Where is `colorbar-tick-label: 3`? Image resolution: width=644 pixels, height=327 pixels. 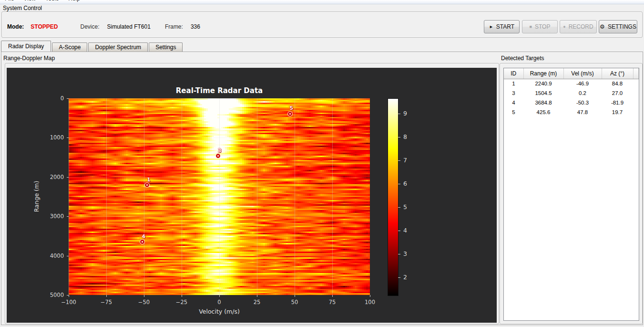
colorbar-tick-label: 3 is located at coordinates (405, 254).